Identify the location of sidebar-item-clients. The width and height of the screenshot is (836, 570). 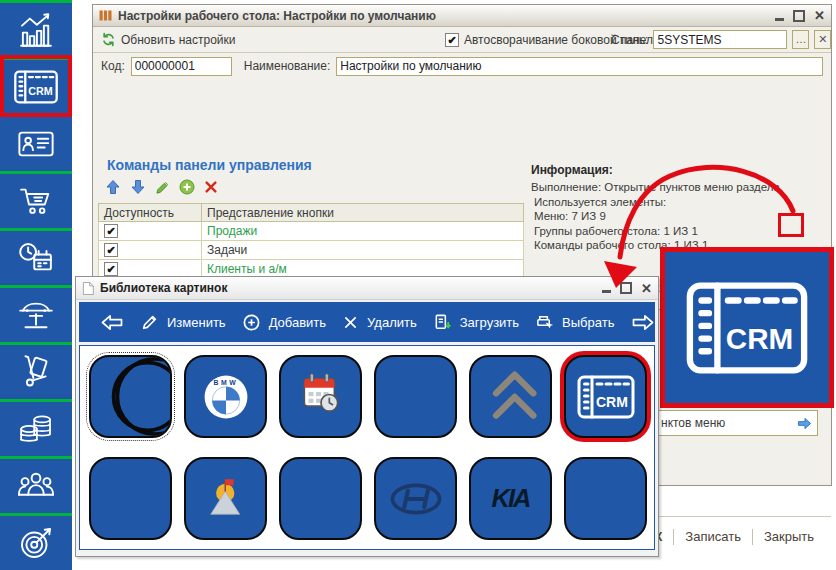
(36, 144).